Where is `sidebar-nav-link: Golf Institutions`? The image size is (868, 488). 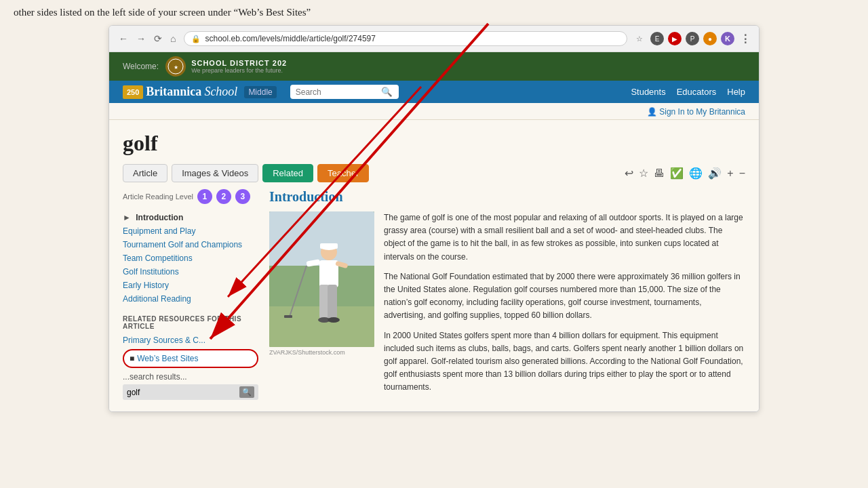
sidebar-nav-link: Golf Institutions is located at coordinates (151, 272).